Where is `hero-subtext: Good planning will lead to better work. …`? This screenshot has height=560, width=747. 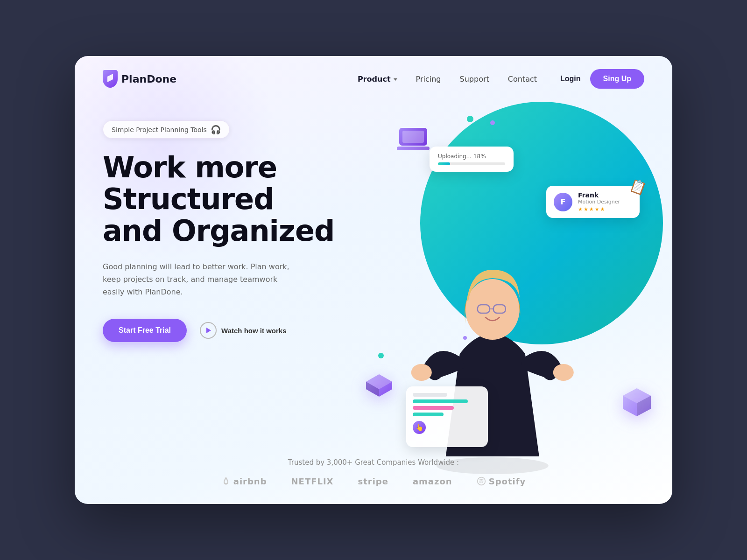
hero-subtext: Good planning will lead to better work. … is located at coordinates (201, 280).